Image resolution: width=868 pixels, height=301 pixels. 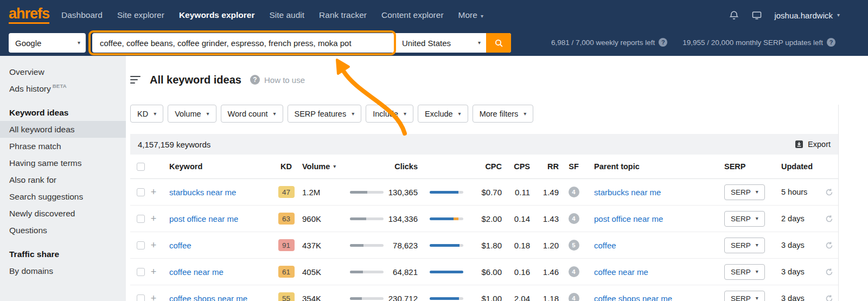 What do you see at coordinates (136, 80) in the screenshot?
I see `list-toggle-icon` at bounding box center [136, 80].